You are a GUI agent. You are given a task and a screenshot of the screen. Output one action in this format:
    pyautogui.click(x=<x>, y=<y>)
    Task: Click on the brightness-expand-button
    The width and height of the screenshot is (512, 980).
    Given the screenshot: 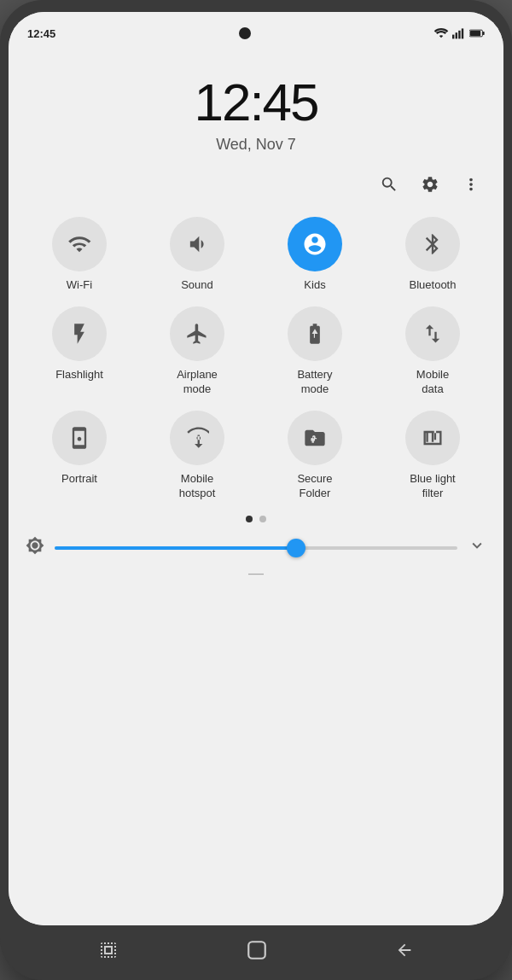 What is the action you would take?
    pyautogui.click(x=477, y=548)
    